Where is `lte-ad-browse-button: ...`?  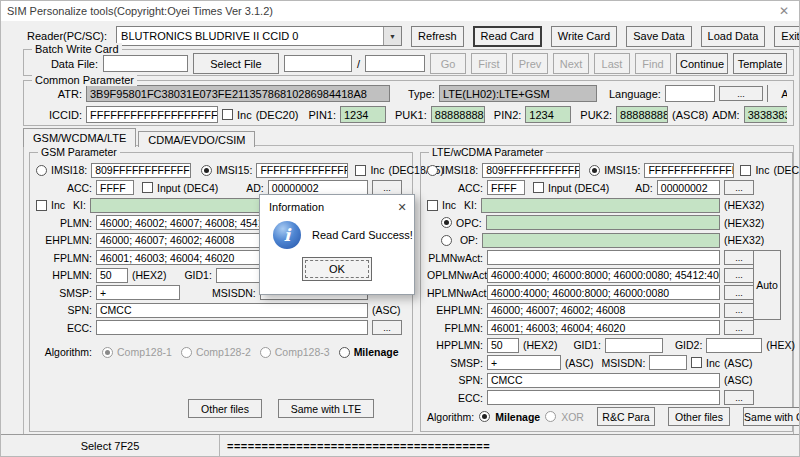 lte-ad-browse-button: ... is located at coordinates (739, 188).